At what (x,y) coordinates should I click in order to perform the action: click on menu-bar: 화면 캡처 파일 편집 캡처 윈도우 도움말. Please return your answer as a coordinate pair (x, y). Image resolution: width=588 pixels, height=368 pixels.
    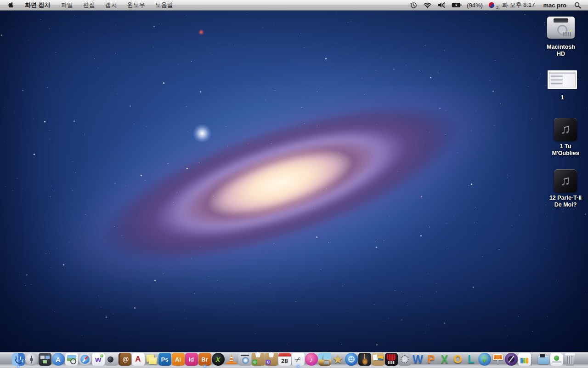
    Looking at the image, I should click on (294, 6).